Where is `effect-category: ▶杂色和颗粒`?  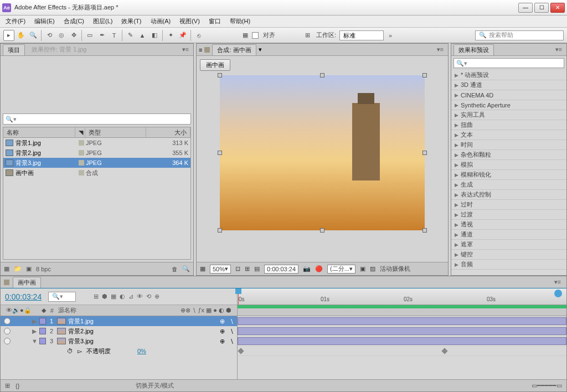 effect-category: ▶杂色和颗粒 is located at coordinates (509, 155).